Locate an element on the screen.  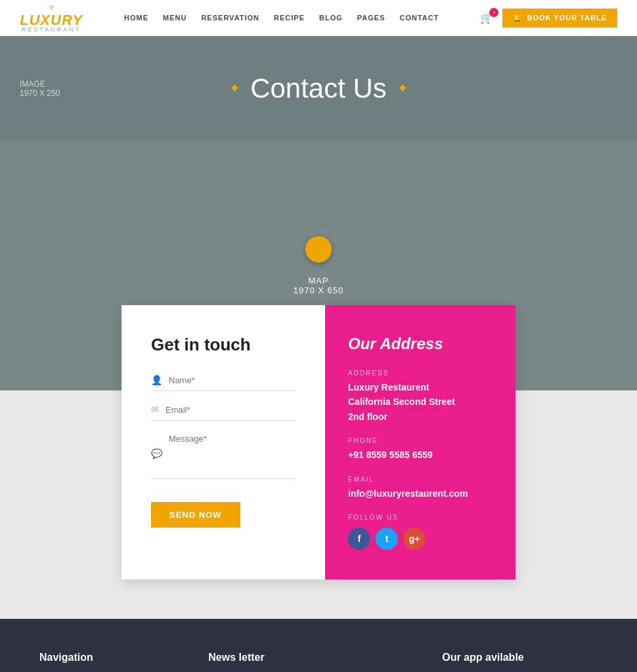
email-section-label: EMAIL is located at coordinates (420, 479).